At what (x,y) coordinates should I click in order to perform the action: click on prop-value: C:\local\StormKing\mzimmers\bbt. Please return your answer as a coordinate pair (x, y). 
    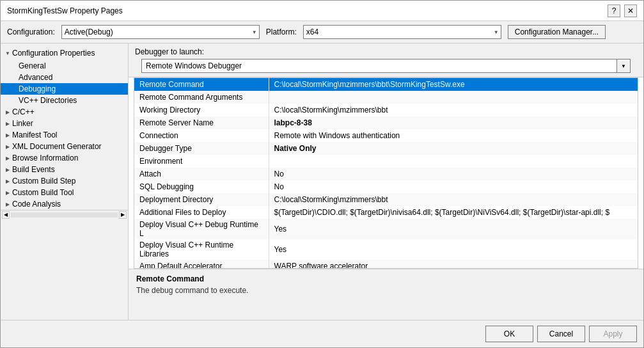
    Looking at the image, I should click on (453, 110).